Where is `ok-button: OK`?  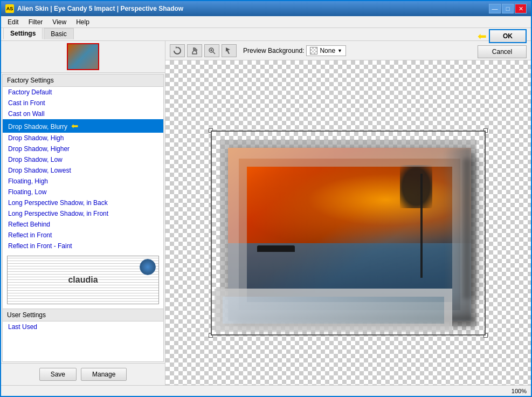 ok-button: OK is located at coordinates (508, 42).